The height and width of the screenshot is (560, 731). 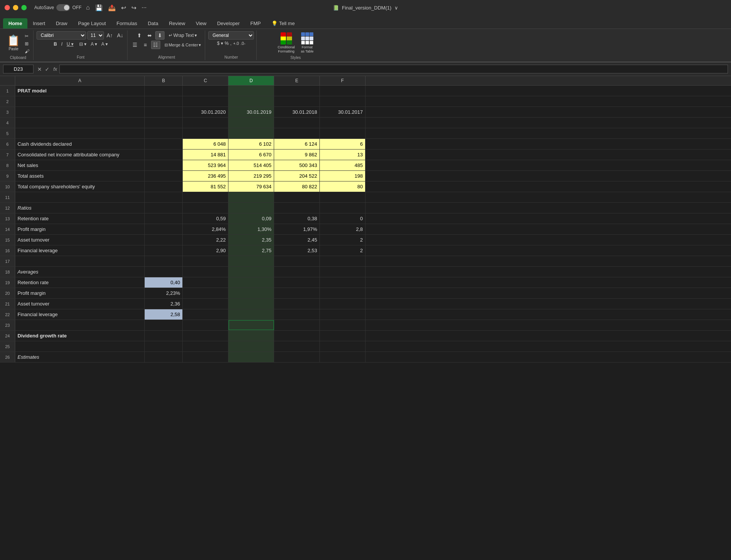 I want to click on cell: 485, so click(x=343, y=165).